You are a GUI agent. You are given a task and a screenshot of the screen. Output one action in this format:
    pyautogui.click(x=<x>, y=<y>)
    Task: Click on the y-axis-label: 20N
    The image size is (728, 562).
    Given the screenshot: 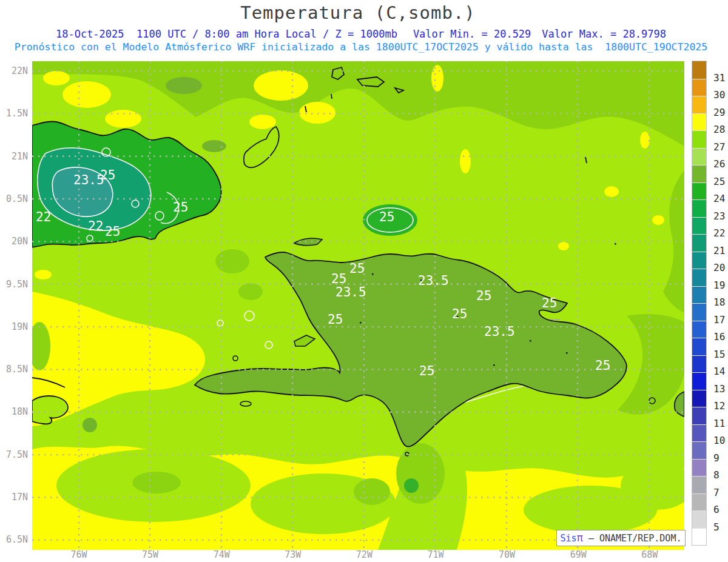 What is the action you would take?
    pyautogui.click(x=14, y=241)
    